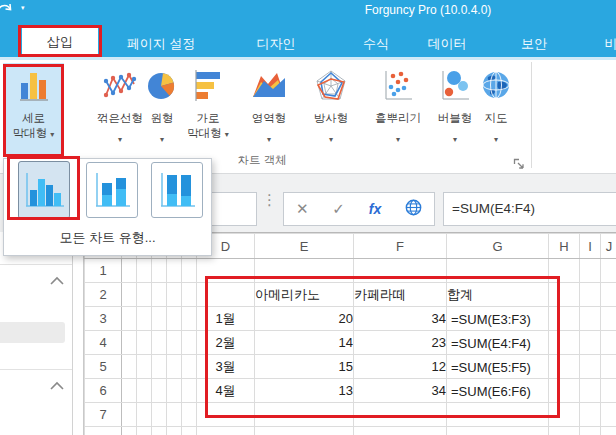 The height and width of the screenshot is (435, 616). Describe the element at coordinates (104, 391) in the screenshot. I see `row-header-6: 6` at that location.